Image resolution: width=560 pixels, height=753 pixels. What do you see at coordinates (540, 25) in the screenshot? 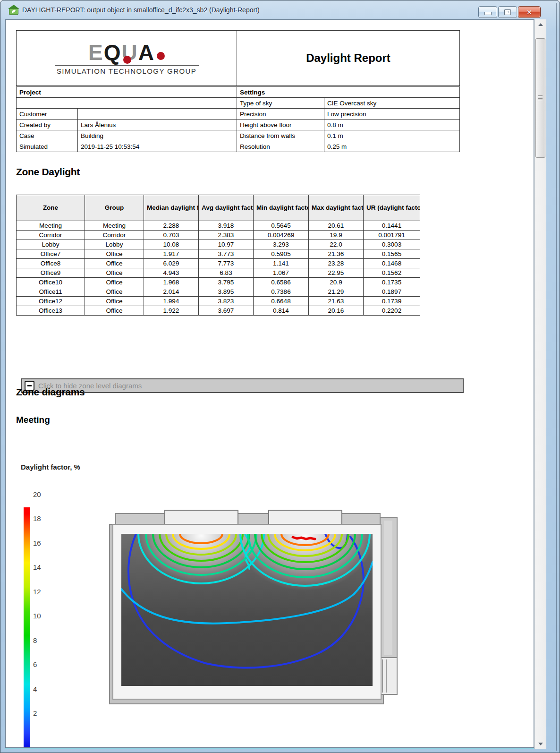
I see `scroll-up-button` at bounding box center [540, 25].